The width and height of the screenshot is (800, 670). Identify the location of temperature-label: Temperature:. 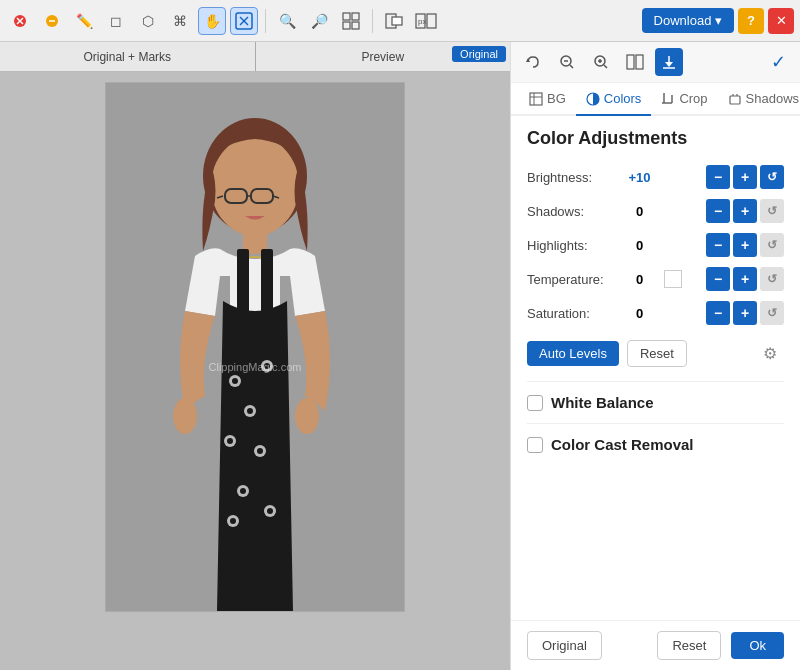
(572, 280).